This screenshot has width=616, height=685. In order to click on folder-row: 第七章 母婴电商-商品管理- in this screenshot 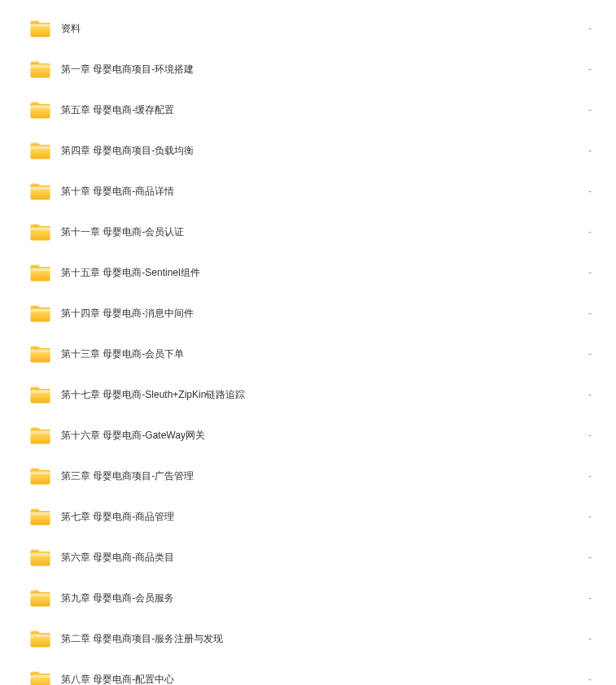, I will do `click(308, 517)`.